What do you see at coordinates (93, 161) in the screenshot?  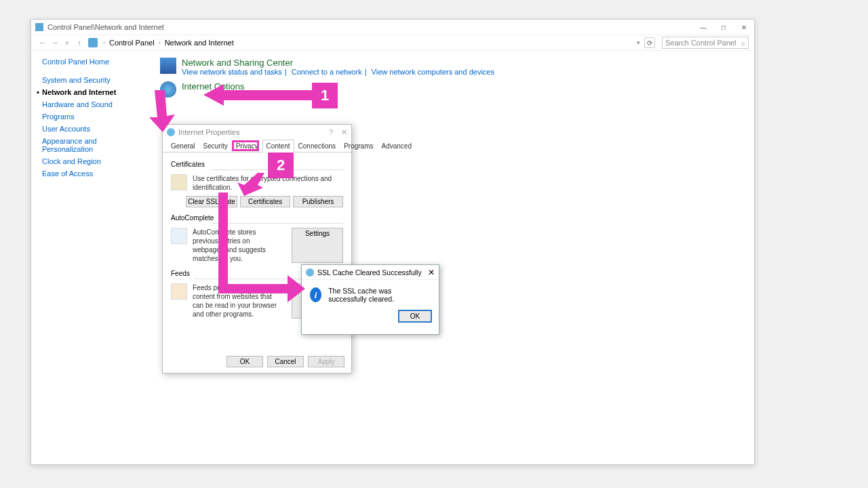 I see `sidebar-item-clock: Clock and Region` at bounding box center [93, 161].